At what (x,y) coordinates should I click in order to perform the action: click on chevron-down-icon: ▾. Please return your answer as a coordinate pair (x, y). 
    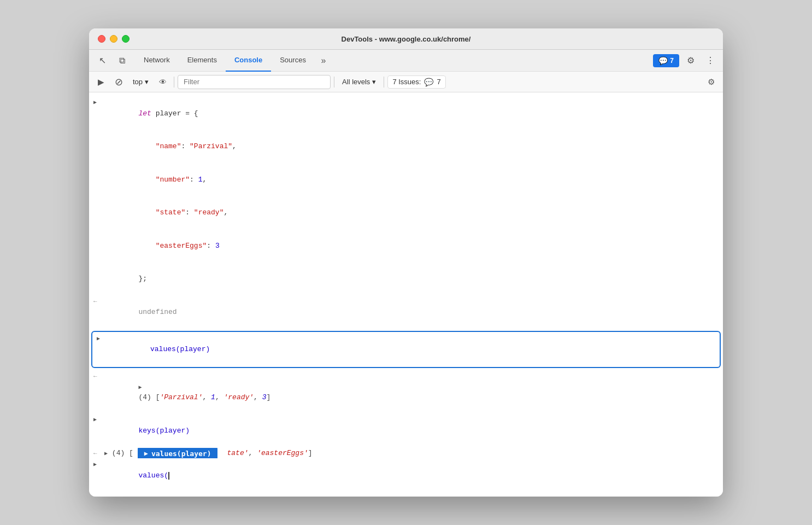
    Looking at the image, I should click on (146, 82).